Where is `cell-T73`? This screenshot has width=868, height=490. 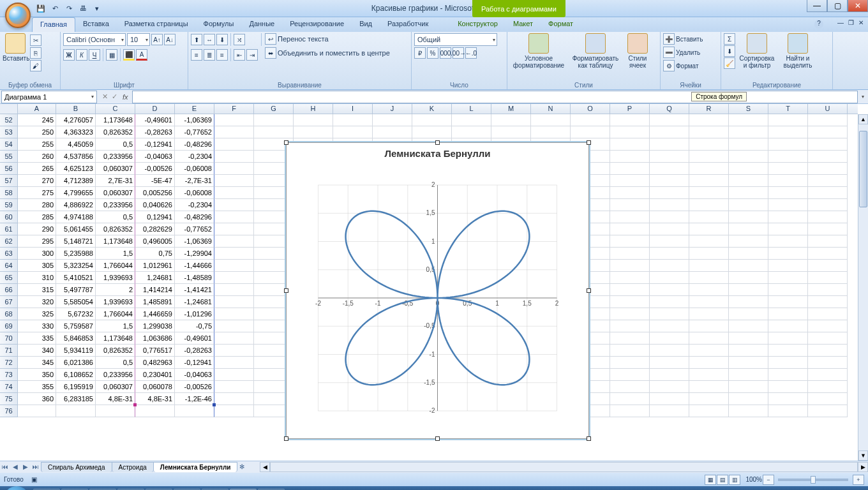 cell-T73 is located at coordinates (788, 375).